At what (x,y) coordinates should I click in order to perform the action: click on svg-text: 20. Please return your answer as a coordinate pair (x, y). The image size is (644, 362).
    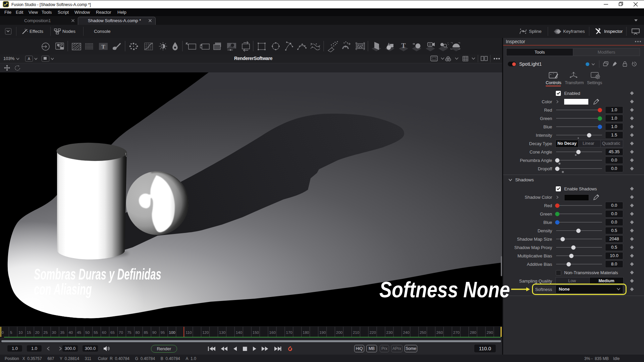
    Looking at the image, I should click on (38, 333).